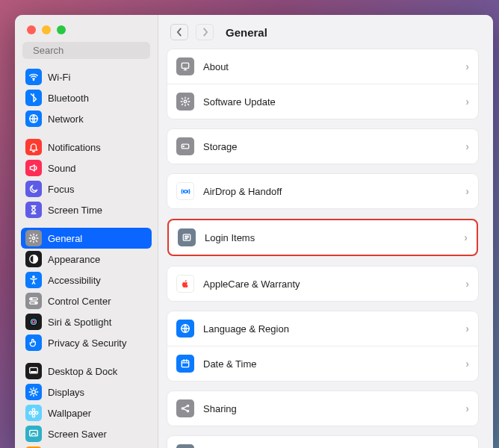  What do you see at coordinates (323, 408) in the screenshot?
I see `settings-row-sharing: Sharing›` at bounding box center [323, 408].